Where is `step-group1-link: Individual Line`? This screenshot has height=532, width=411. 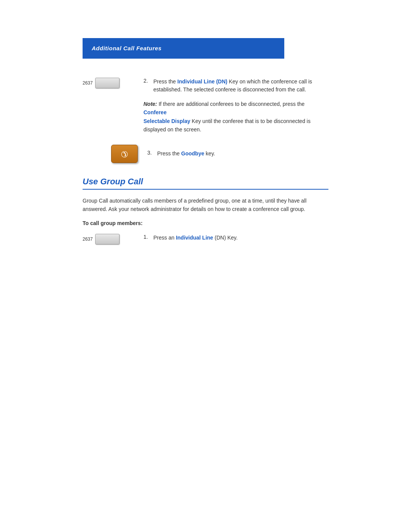
step-group1-link: Individual Line is located at coordinates (194, 238).